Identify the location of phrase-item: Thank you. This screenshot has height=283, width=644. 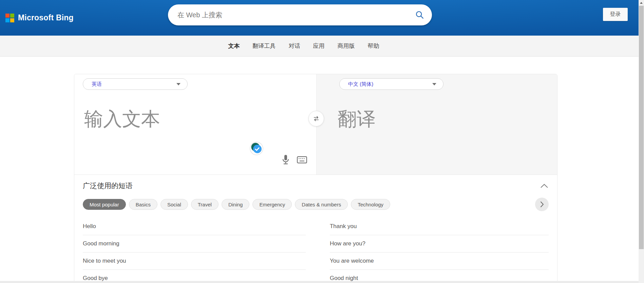
(439, 226).